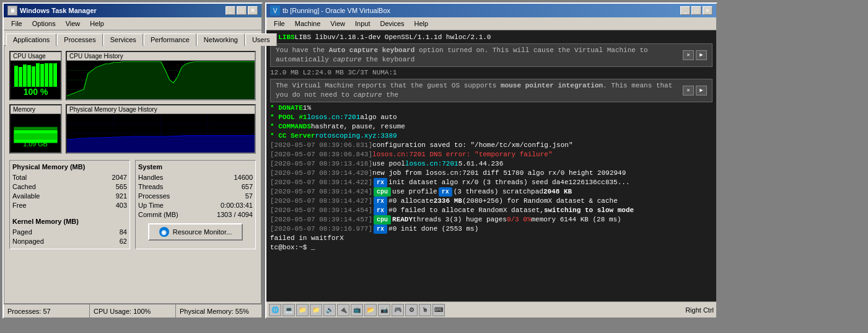 This screenshot has width=868, height=333. I want to click on tab-users: Users, so click(261, 40).